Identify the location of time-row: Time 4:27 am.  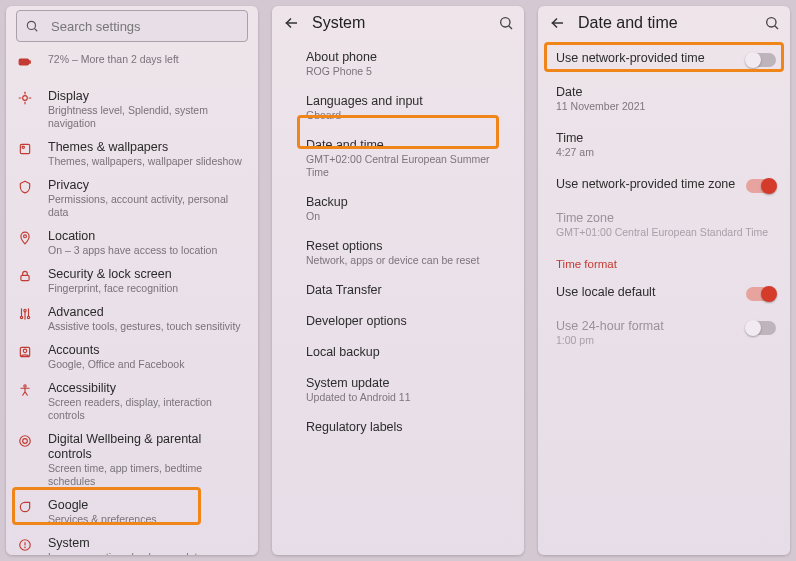
(664, 145).